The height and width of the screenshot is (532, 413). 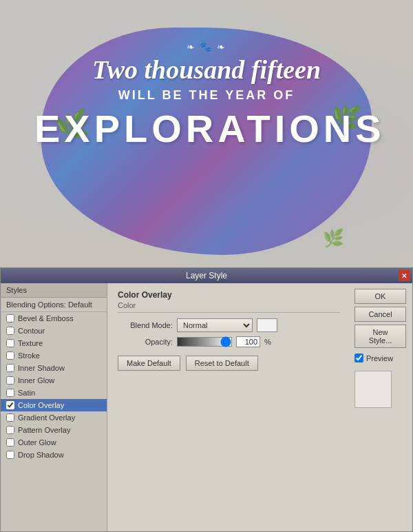 What do you see at coordinates (10, 380) in the screenshot?
I see `checkbox-inner-glow` at bounding box center [10, 380].